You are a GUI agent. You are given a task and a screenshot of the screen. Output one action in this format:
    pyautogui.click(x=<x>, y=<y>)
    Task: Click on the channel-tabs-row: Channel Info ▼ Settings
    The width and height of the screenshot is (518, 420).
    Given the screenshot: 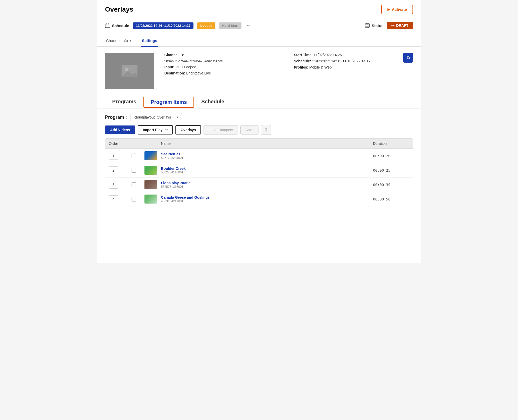 What is the action you would take?
    pyautogui.click(x=259, y=41)
    